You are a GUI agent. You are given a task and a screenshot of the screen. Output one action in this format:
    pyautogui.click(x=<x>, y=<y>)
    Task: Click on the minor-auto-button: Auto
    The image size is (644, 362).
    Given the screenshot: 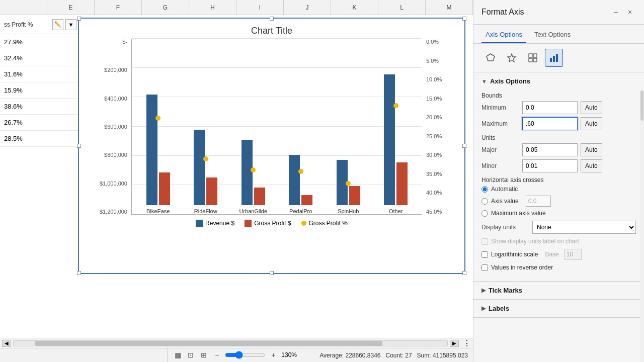 What is the action you would take?
    pyautogui.click(x=592, y=166)
    